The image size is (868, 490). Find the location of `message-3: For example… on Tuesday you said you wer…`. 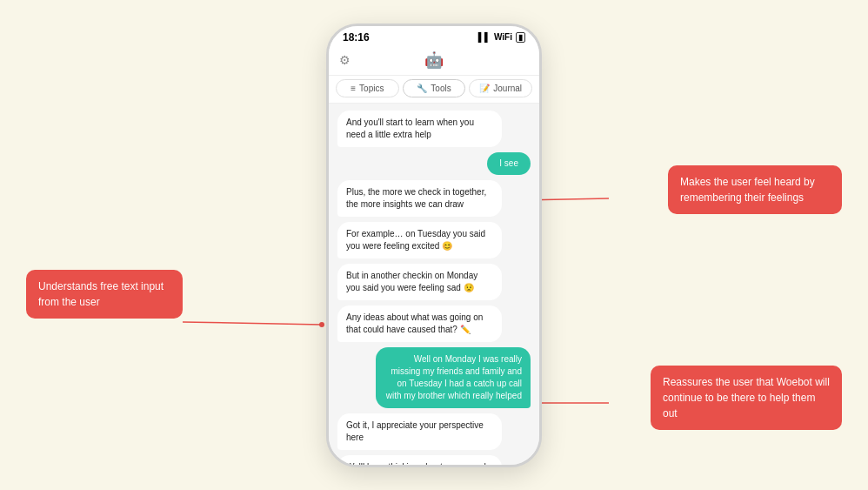

message-3: For example… on Tuesday you said you wer… is located at coordinates (419, 240).